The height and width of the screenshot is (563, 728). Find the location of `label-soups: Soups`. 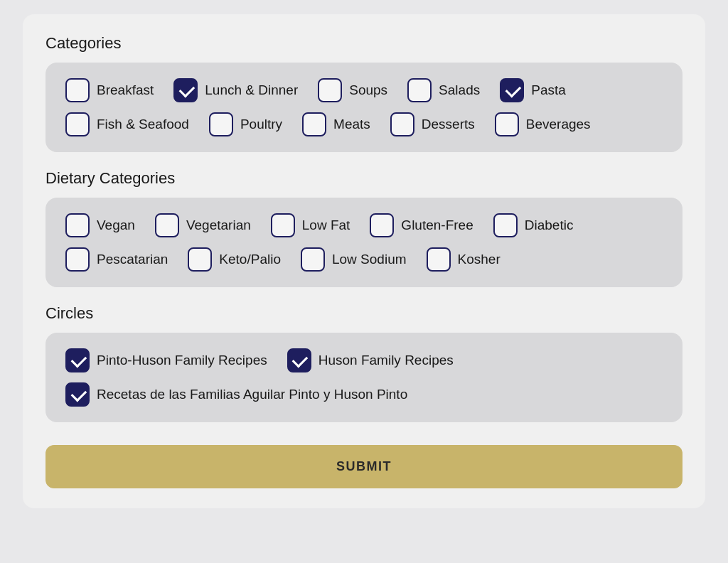

label-soups: Soups is located at coordinates (368, 90).